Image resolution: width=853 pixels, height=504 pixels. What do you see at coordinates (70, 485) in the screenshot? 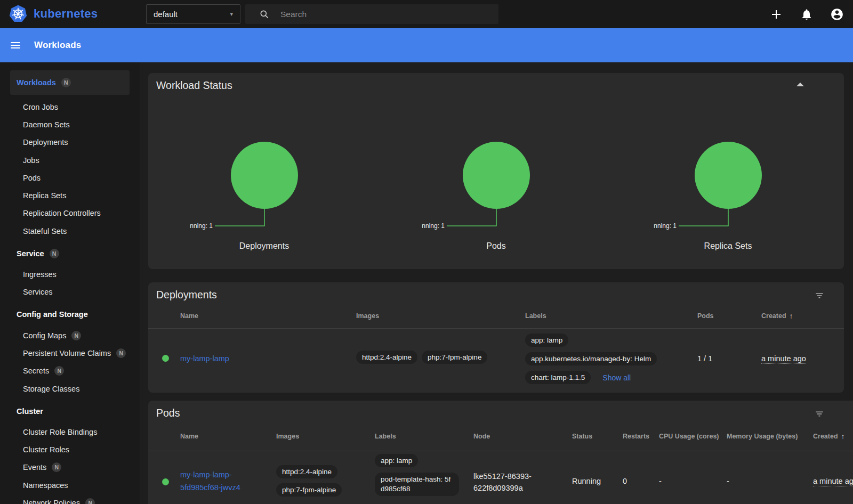
I see `sidebar-item-namespaces: Namespaces` at bounding box center [70, 485].